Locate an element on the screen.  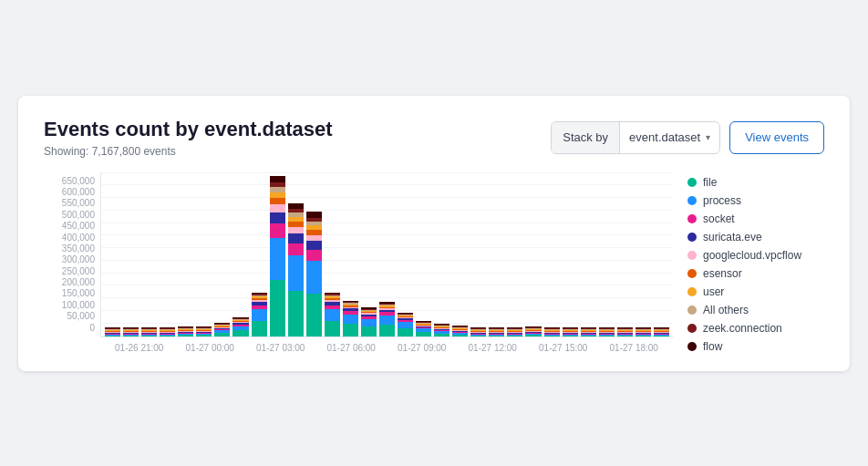
stack-by-label: Stack by is located at coordinates (585, 138).